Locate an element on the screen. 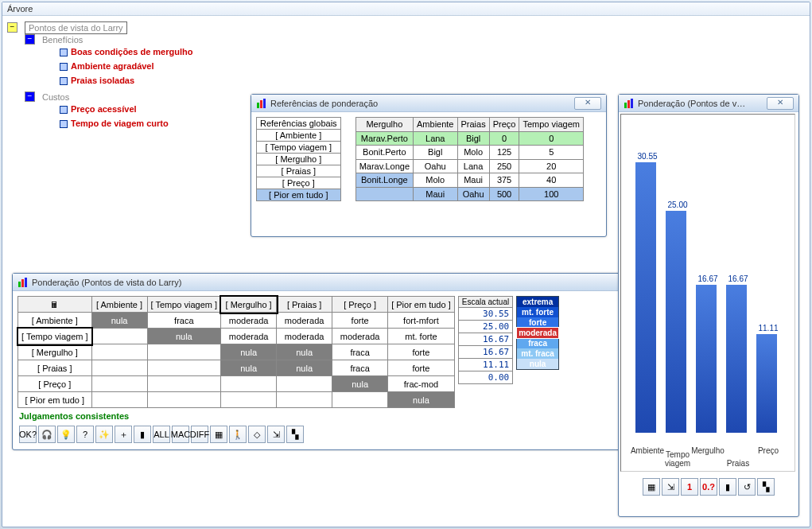 Image resolution: width=812 pixels, height=529 pixels. weighting-matrix: 🖩[ Ambiente ][ Tempo viagem ][ Mergulho … is located at coordinates (236, 352).